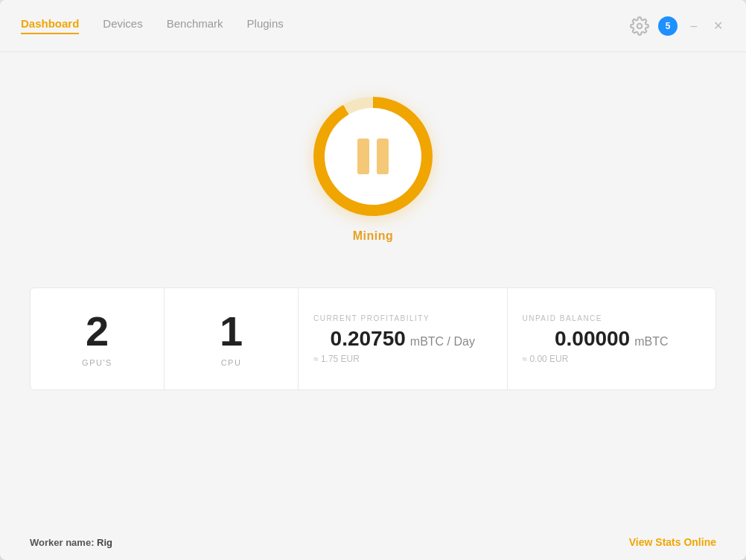 This screenshot has height=560, width=746. What do you see at coordinates (403, 339) in the screenshot?
I see `profitability-value: 0.20750 mBTC / Day` at bounding box center [403, 339].